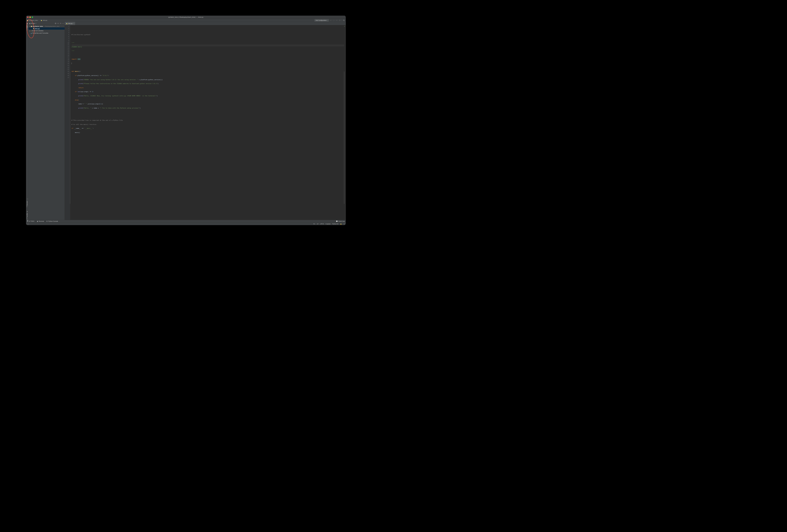 This screenshot has height=532, width=787. I want to click on run-with-coverage-icon, so click(337, 20).